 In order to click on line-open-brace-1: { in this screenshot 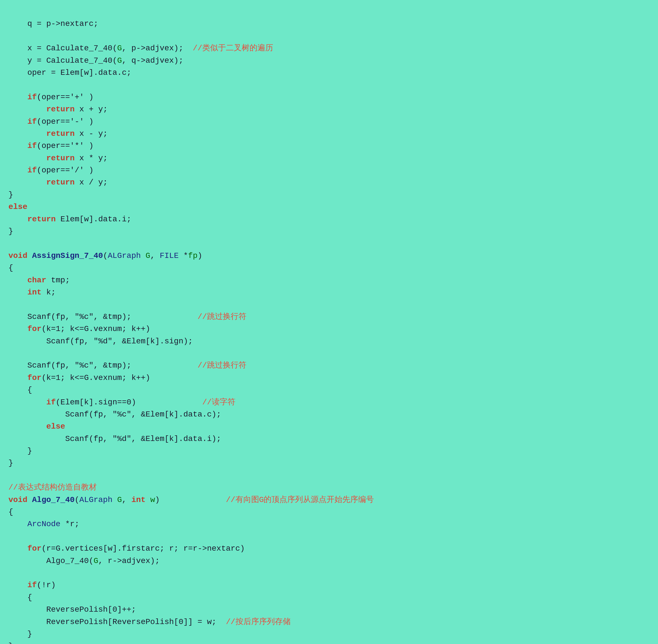, I will do `click(11, 268)`.